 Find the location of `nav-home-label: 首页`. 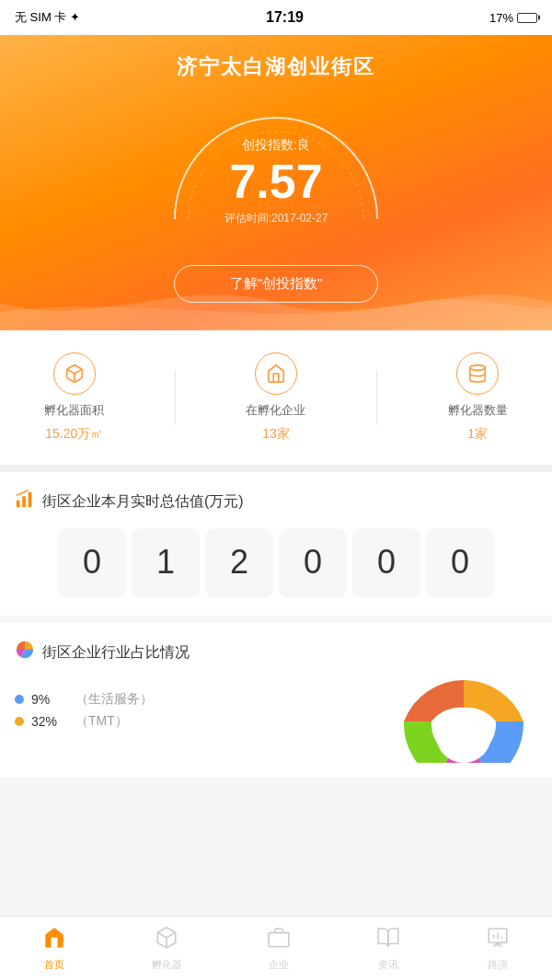

nav-home-label: 首页 is located at coordinates (54, 964).